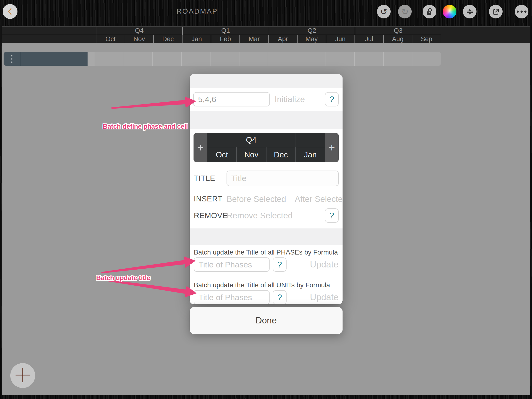 The width and height of the screenshot is (532, 399). Describe the element at coordinates (280, 265) in the screenshot. I see `batch-phase-help-button: ?` at that location.